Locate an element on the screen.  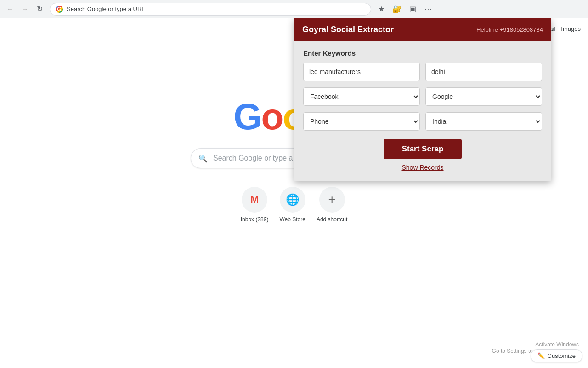
browser-chrome: ← → ↻ G Search Google or type a URL ★ 🔐 … is located at coordinates (294, 9).